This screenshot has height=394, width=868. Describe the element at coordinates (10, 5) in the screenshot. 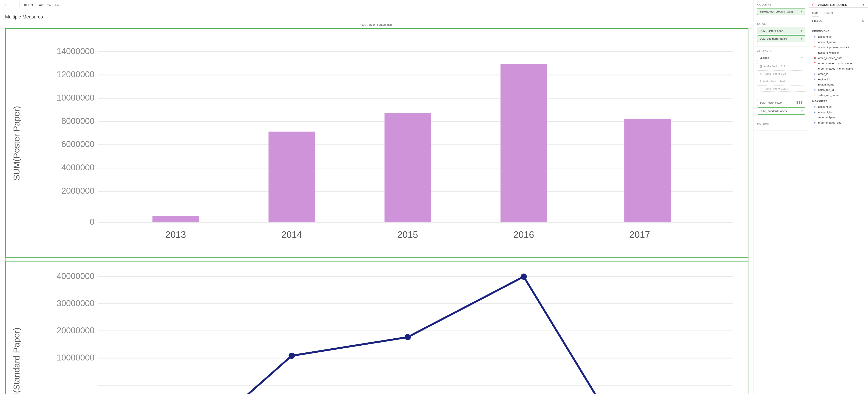

I see `nav-buttons: ← →` at that location.